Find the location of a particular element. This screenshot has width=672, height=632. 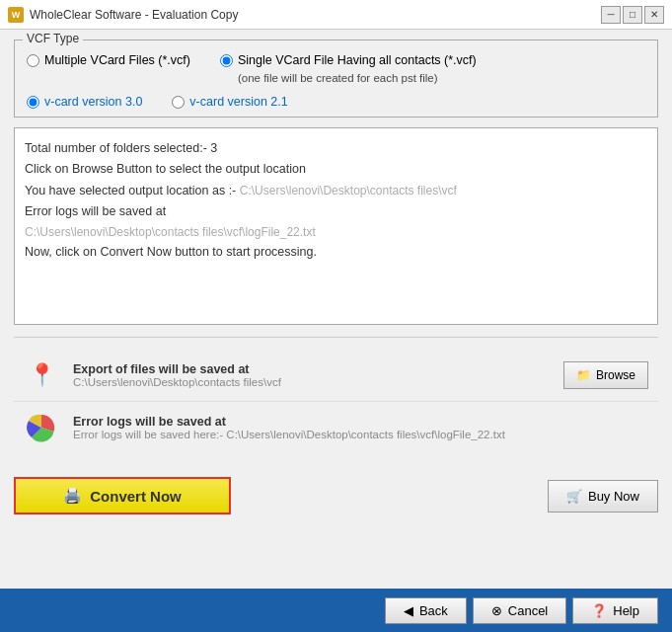

cancel-label: Cancel is located at coordinates (528, 610).